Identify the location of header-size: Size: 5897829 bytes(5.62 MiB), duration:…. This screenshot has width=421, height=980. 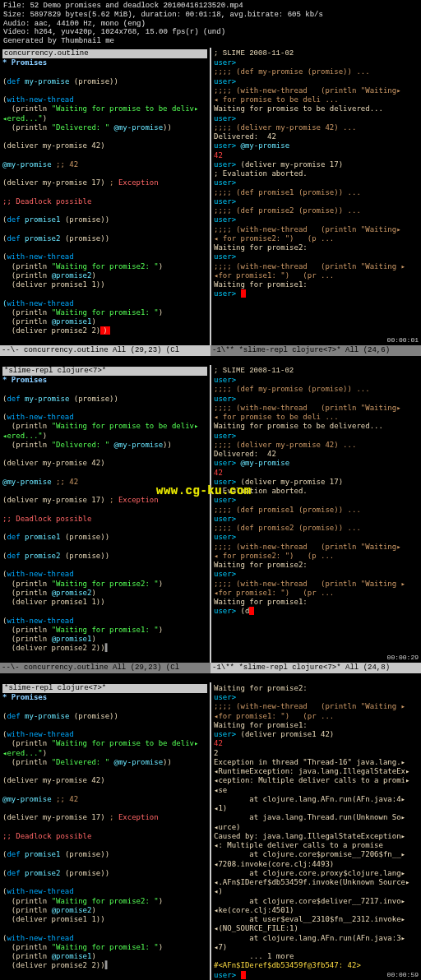
(210, 15).